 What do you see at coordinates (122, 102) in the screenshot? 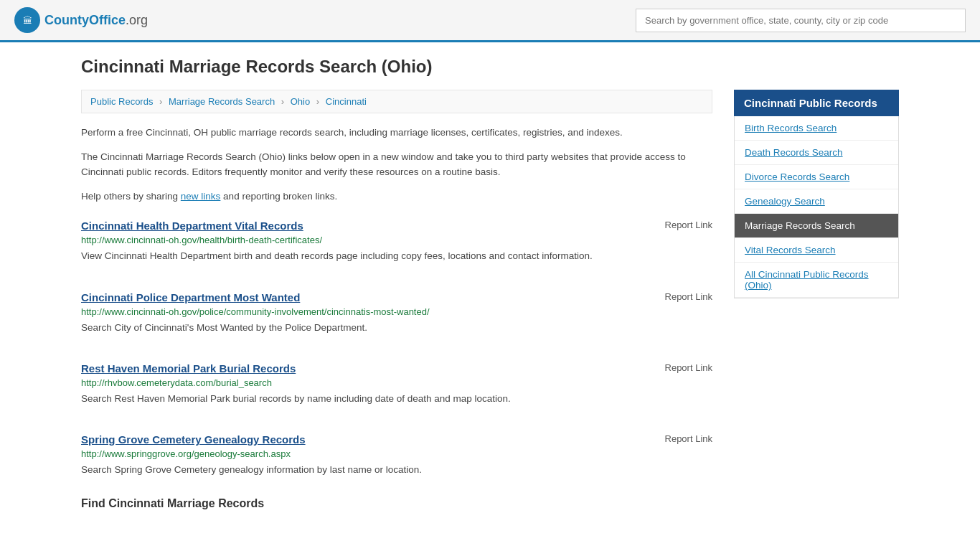
I see `breadcrumb-link-1: Public Records` at bounding box center [122, 102].